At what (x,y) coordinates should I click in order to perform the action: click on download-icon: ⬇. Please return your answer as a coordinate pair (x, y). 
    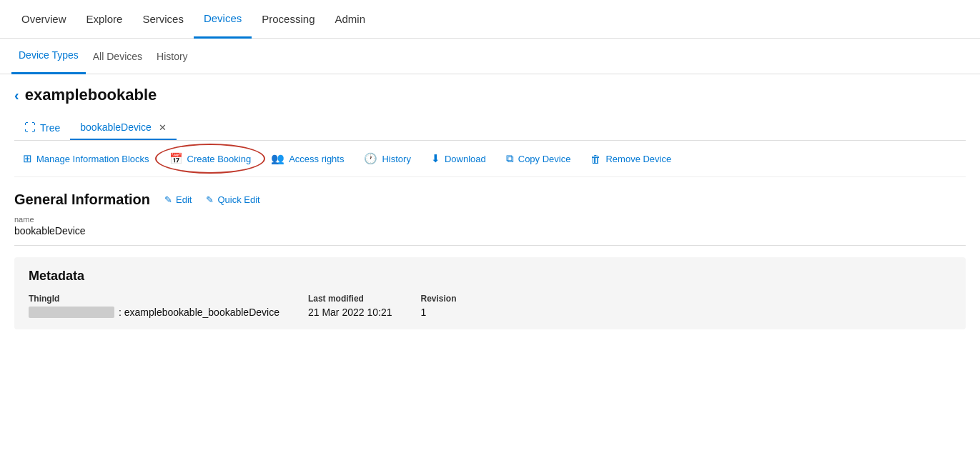
    Looking at the image, I should click on (436, 159).